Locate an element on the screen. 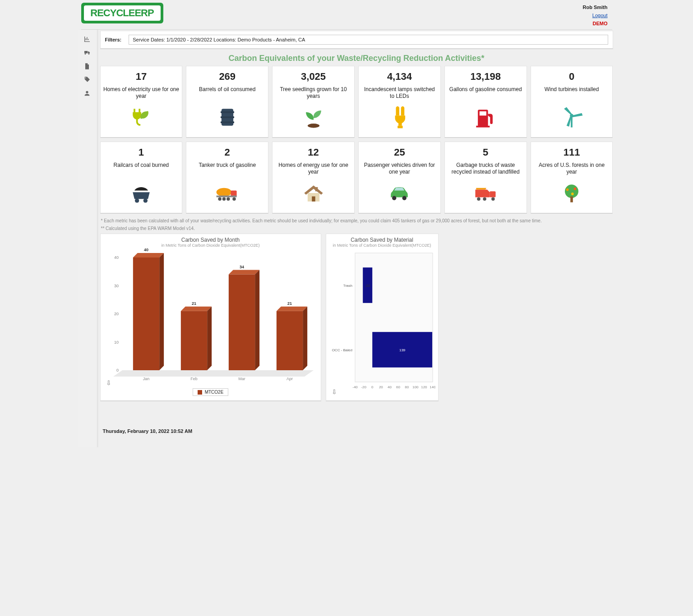 Image resolution: width=693 pixels, height=616 pixels. metric-value: 3,025 is located at coordinates (313, 77).